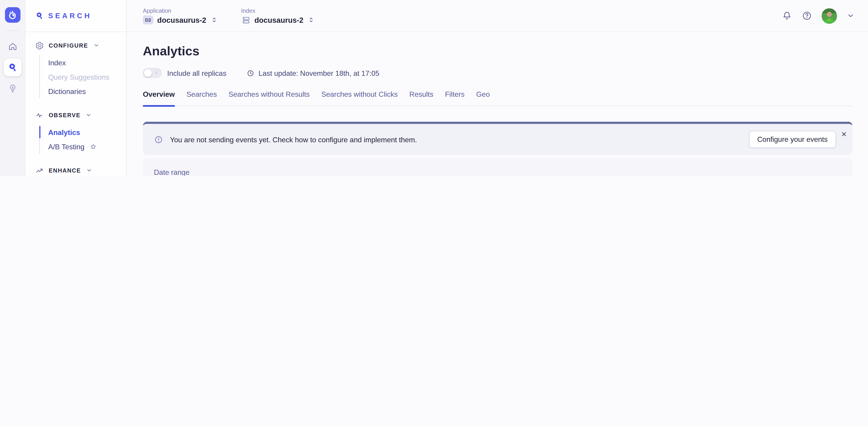 The image size is (868, 427). I want to click on sidebar-item-index: Index, so click(87, 63).